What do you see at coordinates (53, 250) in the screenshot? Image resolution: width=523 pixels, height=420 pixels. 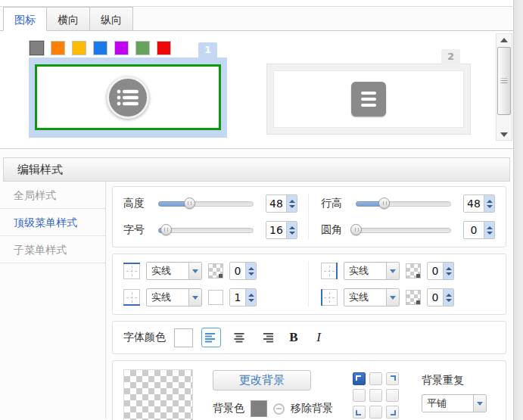 I see `sidebar-item-submenu-style: 子菜单样式` at bounding box center [53, 250].